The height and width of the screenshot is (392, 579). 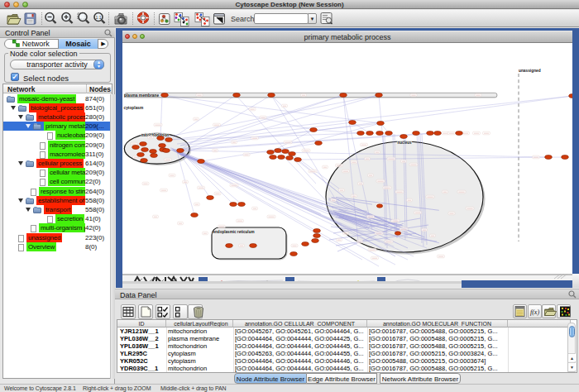 I want to click on svg-text: mitochondrion, so click(x=156, y=136).